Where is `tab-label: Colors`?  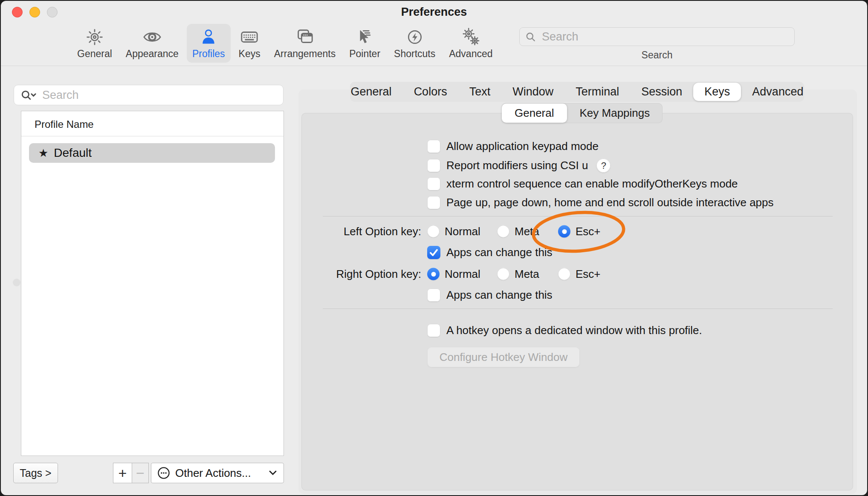
tab-label: Colors is located at coordinates (431, 92).